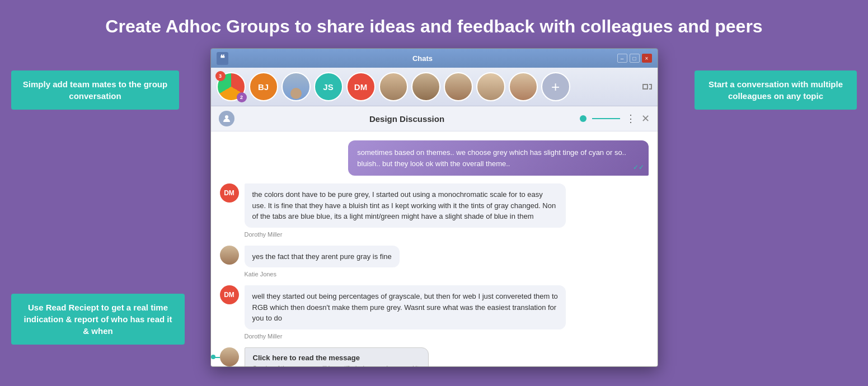 The width and height of the screenshot is (868, 386). I want to click on read-dot, so click(213, 357).